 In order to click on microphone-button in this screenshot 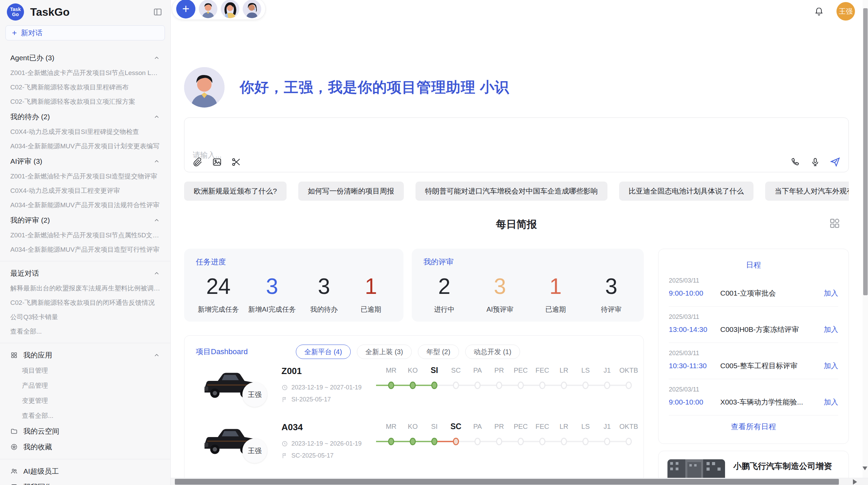, I will do `click(815, 162)`.